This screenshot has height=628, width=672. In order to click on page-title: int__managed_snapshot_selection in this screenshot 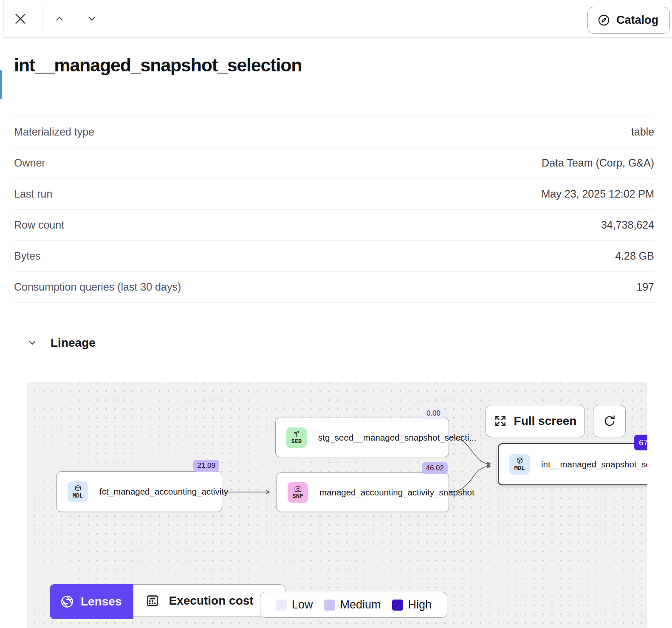, I will do `click(158, 65)`.